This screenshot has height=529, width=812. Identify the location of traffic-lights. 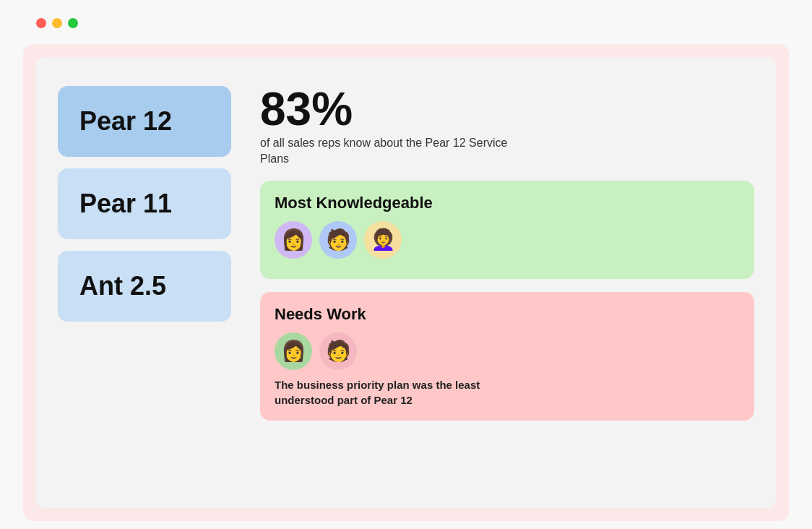
(57, 23).